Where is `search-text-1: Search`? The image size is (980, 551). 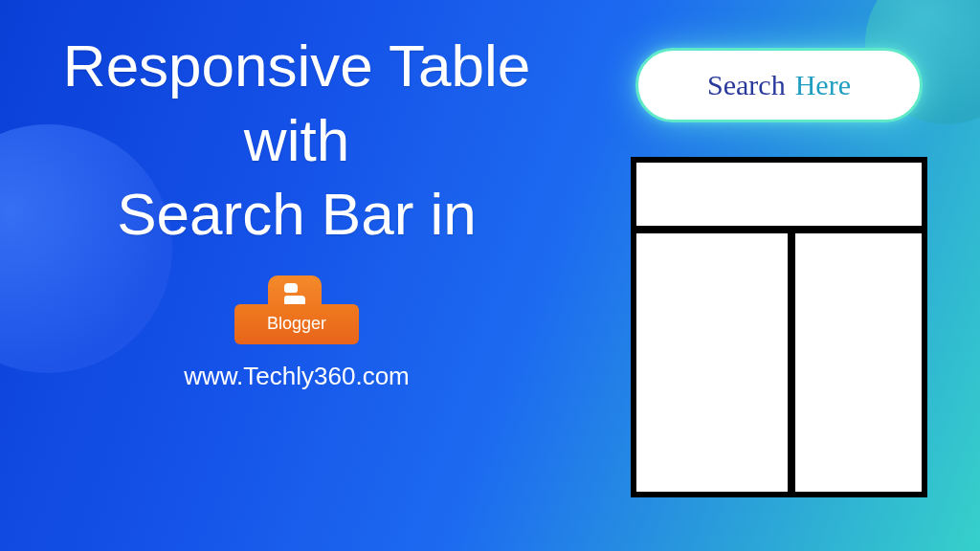
search-text-1: Search is located at coordinates (746, 85).